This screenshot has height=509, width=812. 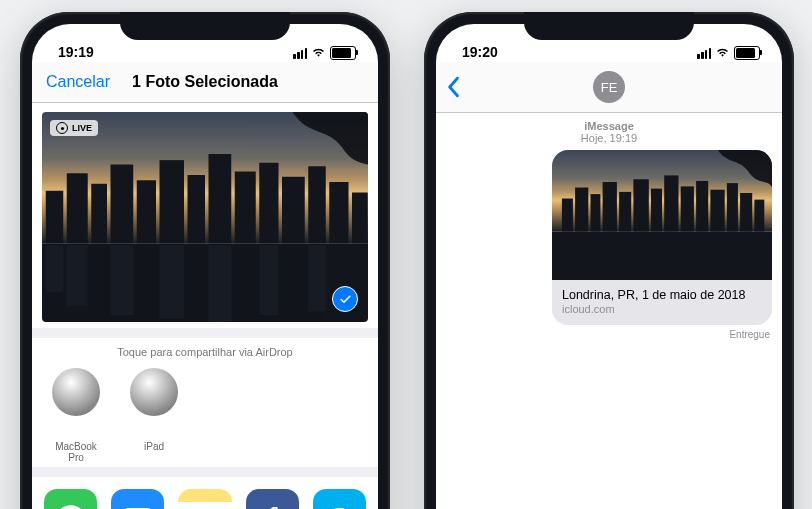 I want to click on chevron-left-icon, so click(x=453, y=87).